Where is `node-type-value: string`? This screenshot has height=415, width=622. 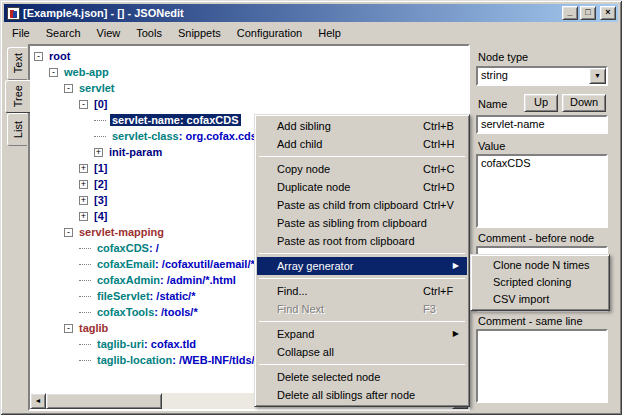 node-type-value: string is located at coordinates (494, 75).